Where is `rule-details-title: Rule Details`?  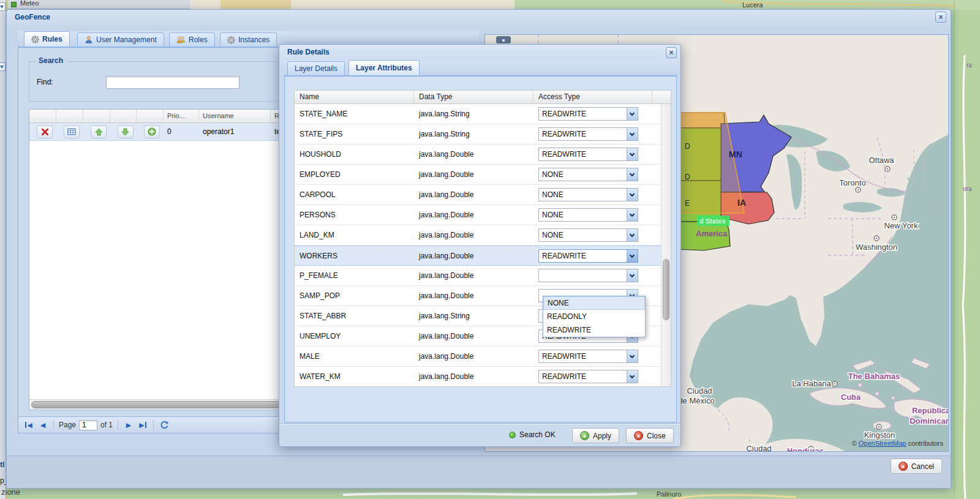
rule-details-title: Rule Details is located at coordinates (309, 52).